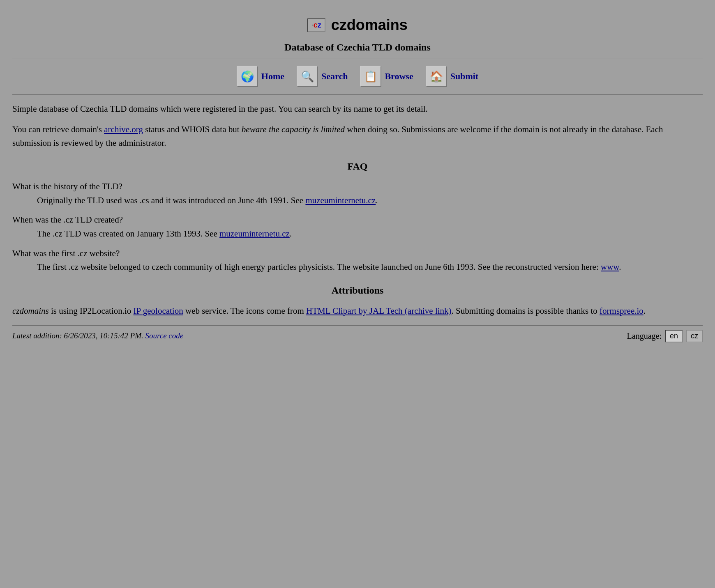 This screenshot has height=588, width=715. Describe the element at coordinates (159, 311) in the screenshot. I see `ip-geolocation-link: IP geolocation` at that location.